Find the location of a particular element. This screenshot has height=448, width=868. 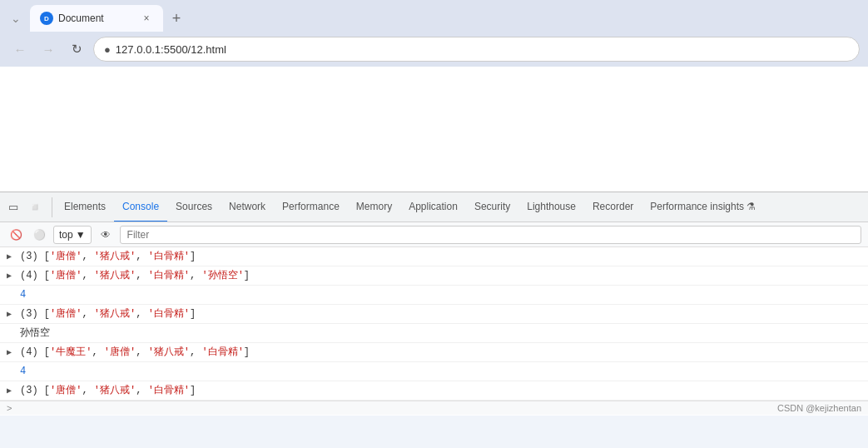

address-bar: ← → ↻ ● 127.0.0.1:5500/12.html is located at coordinates (434, 49).